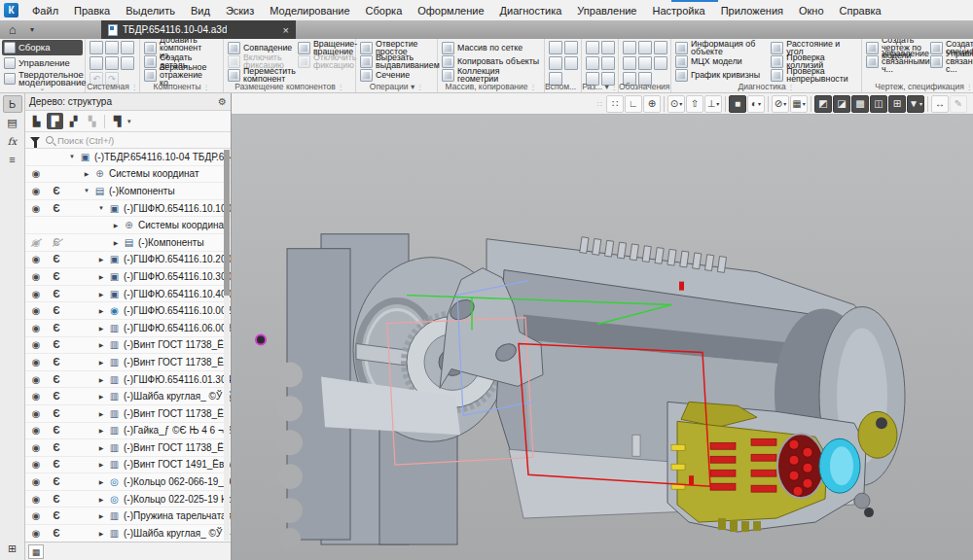 The height and width of the screenshot is (560, 973). I want to click on tree-item: ▶▥(-)Винт ГОСТ 11738_Ёв М3-8 А2 Ви, so click(148, 447).